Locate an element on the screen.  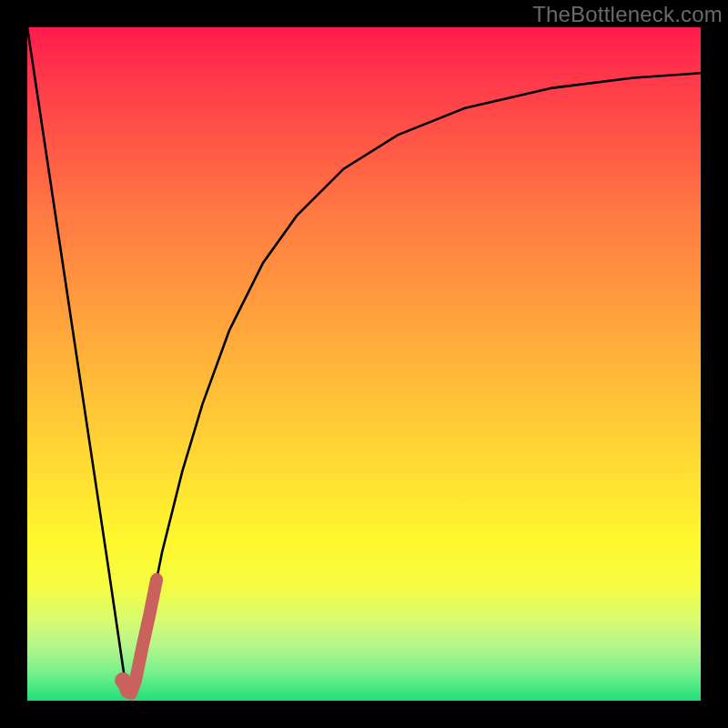
highlight-endpoint is located at coordinates (123, 681).